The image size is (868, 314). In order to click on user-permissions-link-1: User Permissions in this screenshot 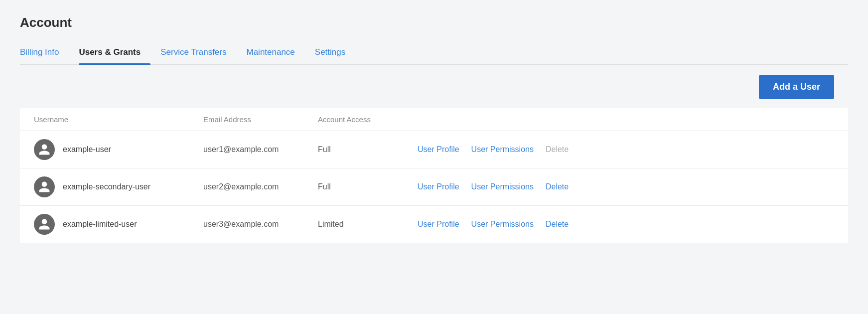, I will do `click(502, 150)`.